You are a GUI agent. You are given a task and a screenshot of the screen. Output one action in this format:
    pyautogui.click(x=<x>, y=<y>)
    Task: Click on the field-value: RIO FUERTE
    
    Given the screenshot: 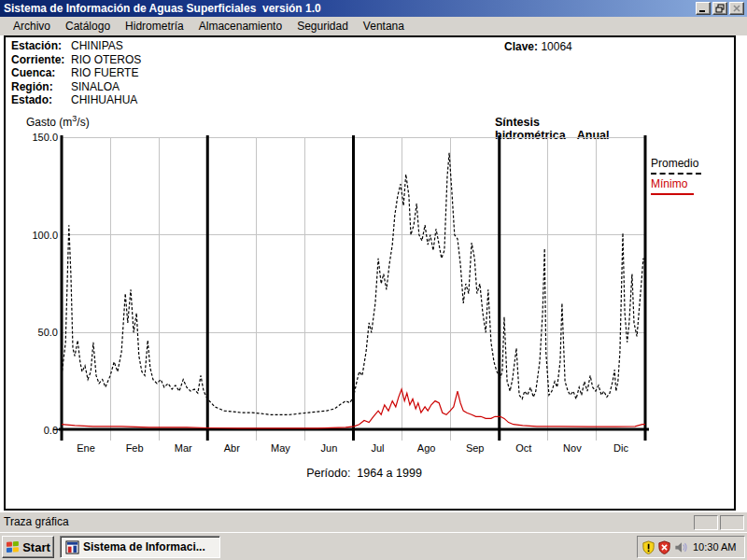 What is the action you would take?
    pyautogui.click(x=105, y=73)
    